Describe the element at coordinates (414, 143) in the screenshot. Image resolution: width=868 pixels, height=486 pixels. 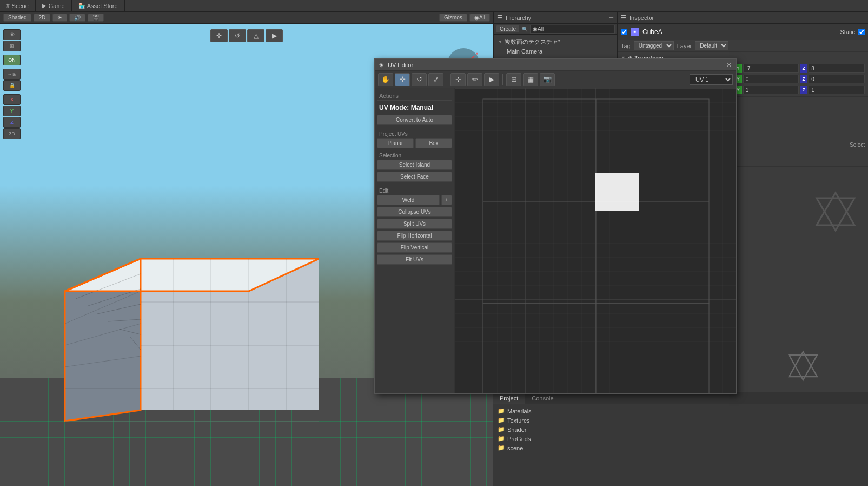
I see `project-uvs-row: Planar Box` at that location.